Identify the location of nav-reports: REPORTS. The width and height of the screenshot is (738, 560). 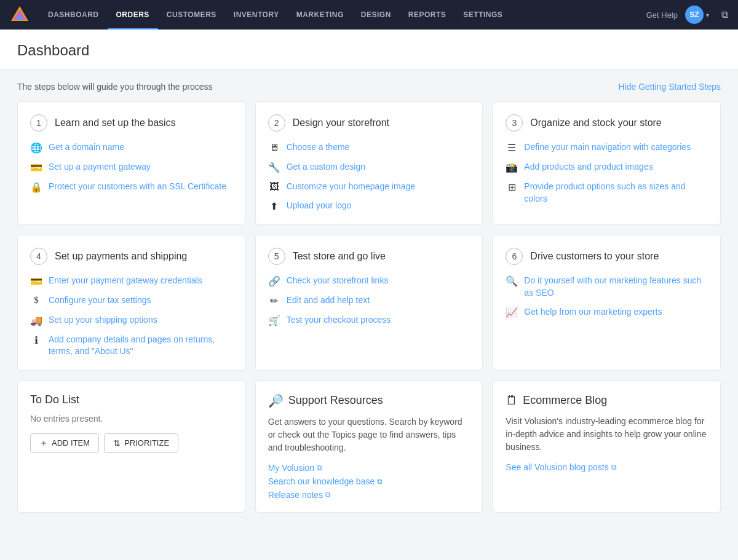
(427, 15).